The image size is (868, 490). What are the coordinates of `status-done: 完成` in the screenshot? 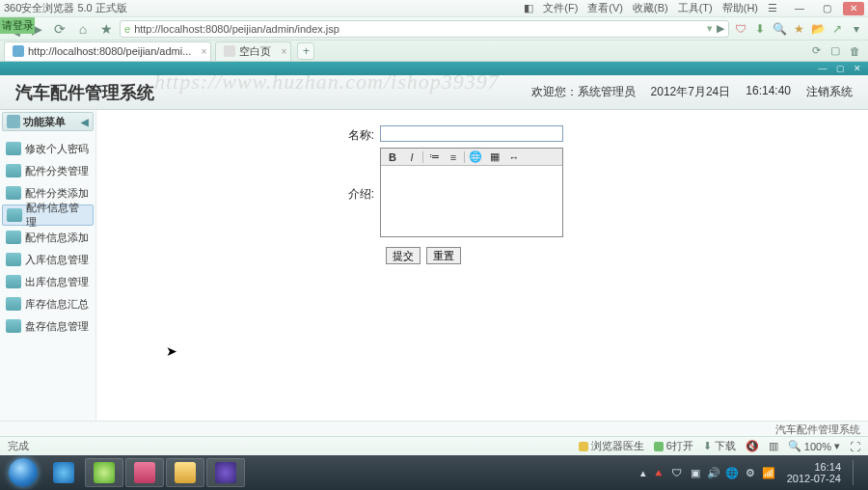 It's located at (18, 446).